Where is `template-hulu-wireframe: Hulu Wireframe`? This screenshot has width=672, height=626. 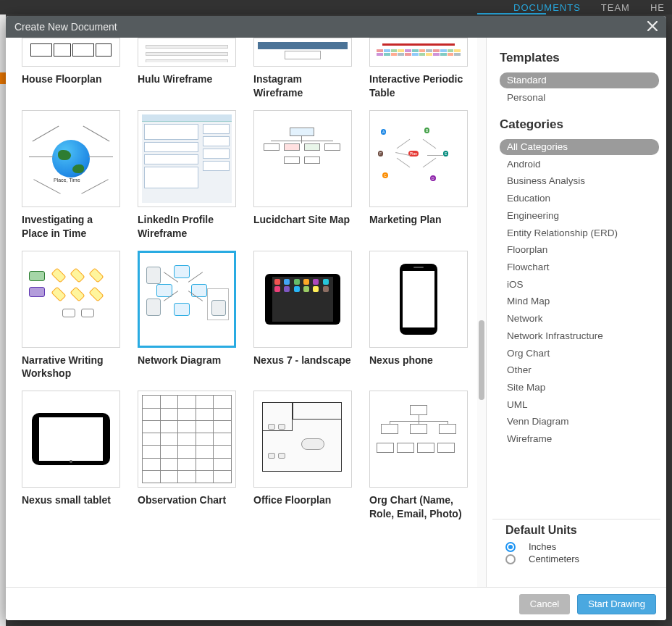 template-hulu-wireframe: Hulu Wireframe is located at coordinates (187, 62).